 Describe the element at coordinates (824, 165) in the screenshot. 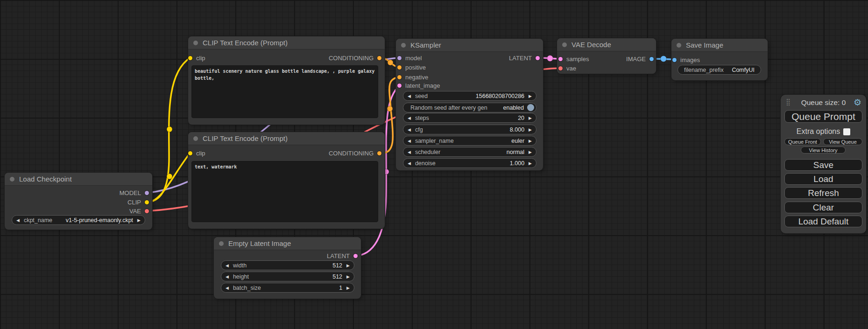

I see `save-button: Save` at that location.